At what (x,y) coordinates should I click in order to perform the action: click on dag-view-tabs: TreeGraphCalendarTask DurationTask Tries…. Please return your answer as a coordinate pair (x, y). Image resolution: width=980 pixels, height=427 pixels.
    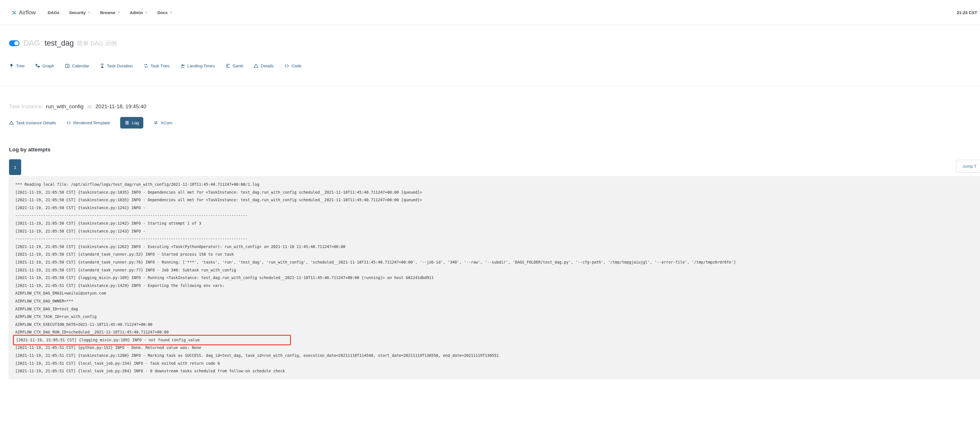
    Looking at the image, I should click on (495, 66).